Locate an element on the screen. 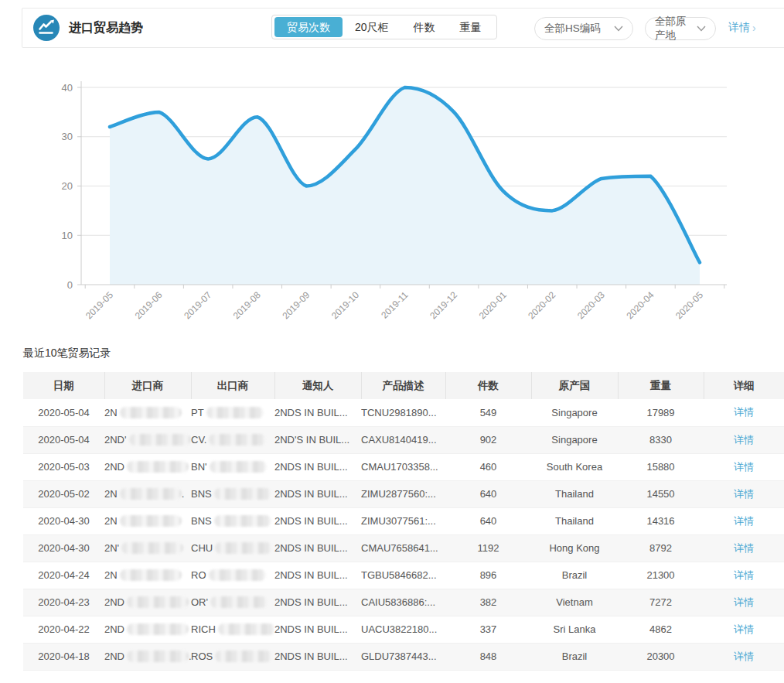 This screenshot has height=683, width=784. column-header-7: 重量 is located at coordinates (660, 385).